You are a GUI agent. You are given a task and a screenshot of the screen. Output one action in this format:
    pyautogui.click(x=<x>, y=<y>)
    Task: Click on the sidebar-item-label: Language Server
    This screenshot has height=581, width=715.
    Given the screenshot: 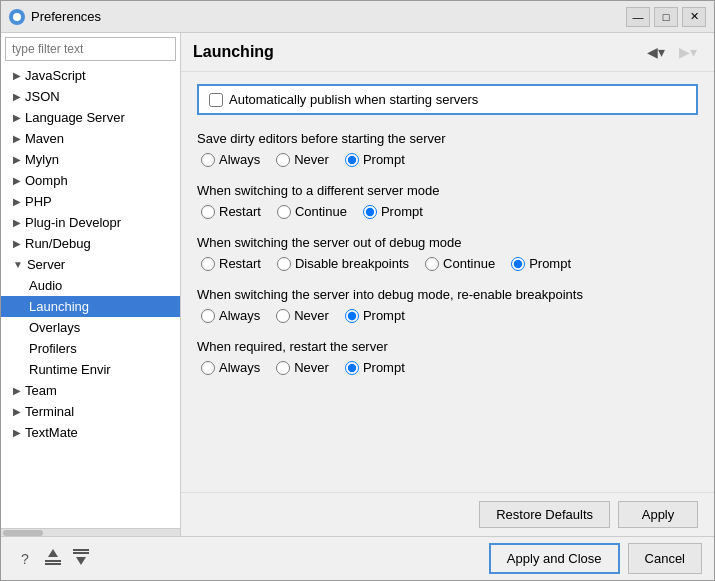 What is the action you would take?
    pyautogui.click(x=75, y=118)
    